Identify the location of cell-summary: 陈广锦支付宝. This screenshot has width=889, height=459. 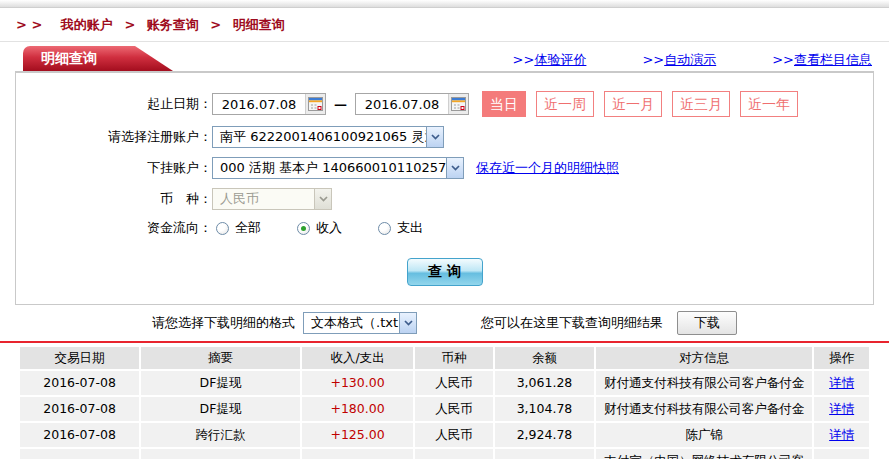
(220, 454).